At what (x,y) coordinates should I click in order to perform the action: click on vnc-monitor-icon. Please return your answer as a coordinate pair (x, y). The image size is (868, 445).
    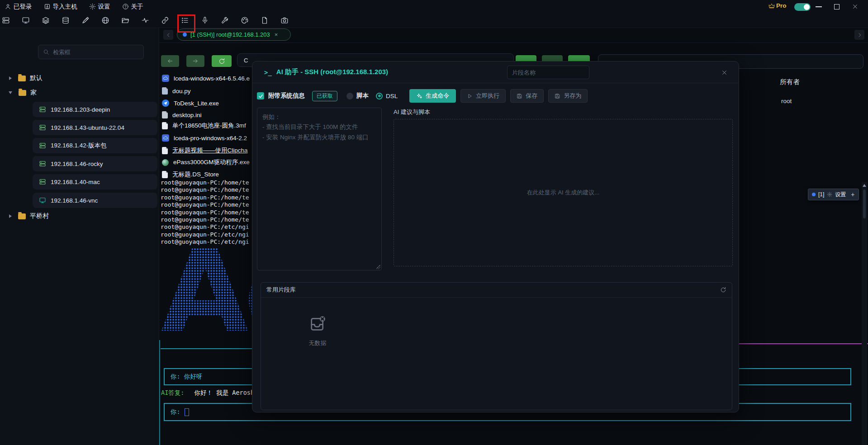
    Looking at the image, I should click on (43, 200).